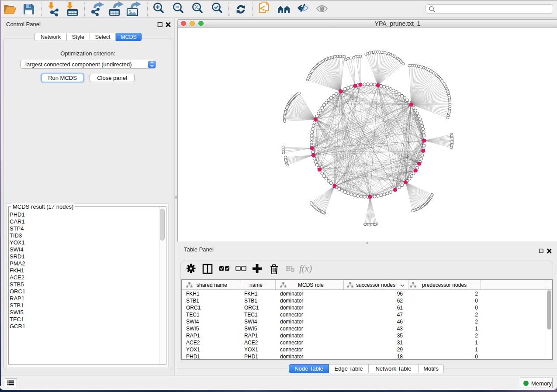  I want to click on svg-text: f(x), so click(306, 269).